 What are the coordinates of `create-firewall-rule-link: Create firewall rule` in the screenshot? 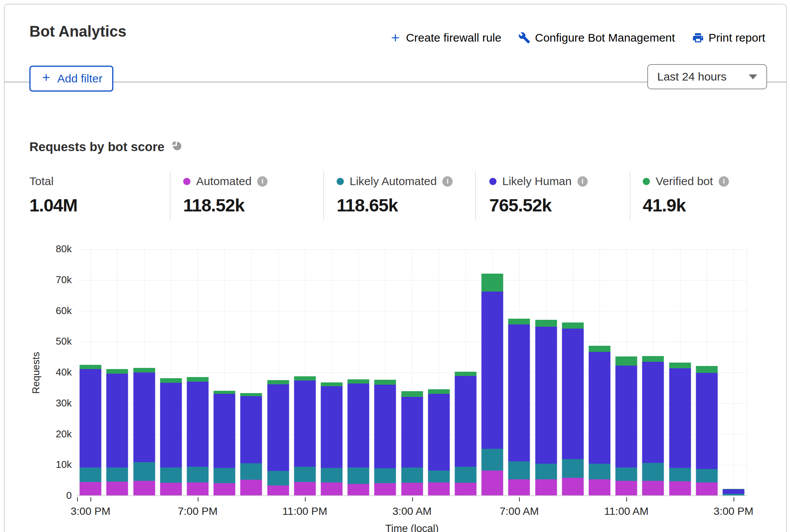 It's located at (445, 38).